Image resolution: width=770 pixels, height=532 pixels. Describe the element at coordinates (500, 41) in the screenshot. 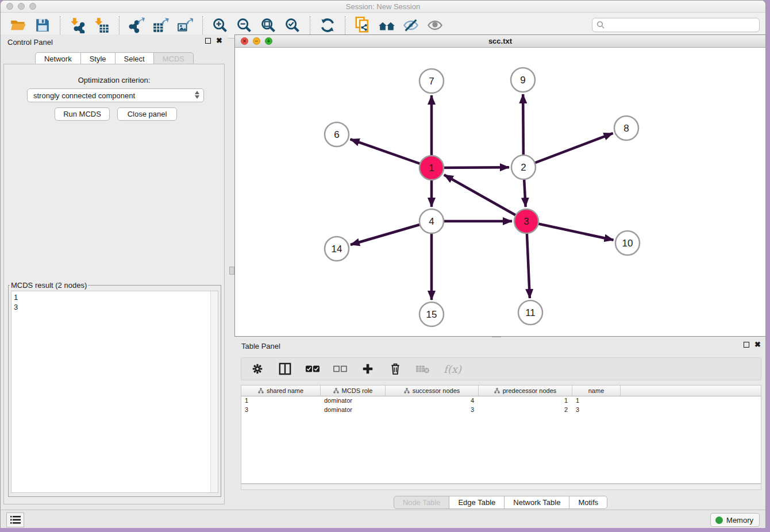

I see `network-window-title: scc.txt` at that location.